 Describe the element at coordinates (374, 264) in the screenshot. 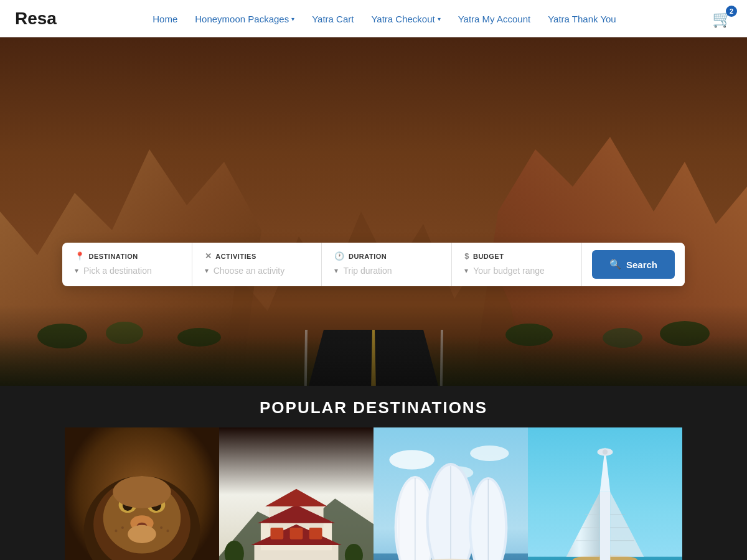

I see `search-box: 📍 DESTINATION ▾ Pick a destination ✕ ACT…` at that location.